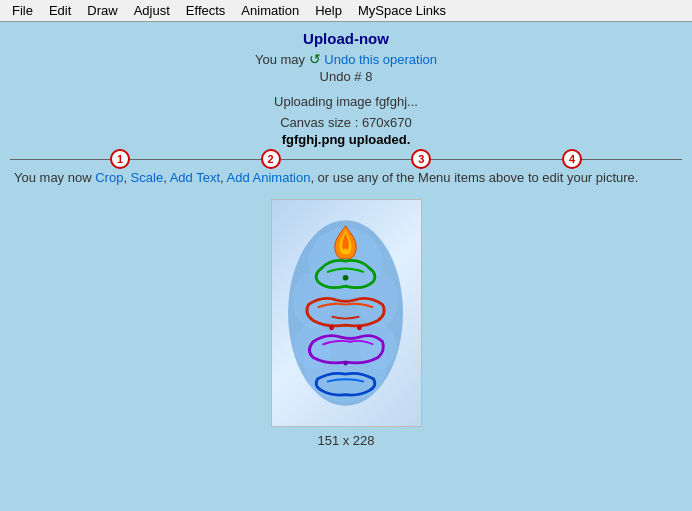  I want to click on menu-edit: Edit, so click(60, 10).